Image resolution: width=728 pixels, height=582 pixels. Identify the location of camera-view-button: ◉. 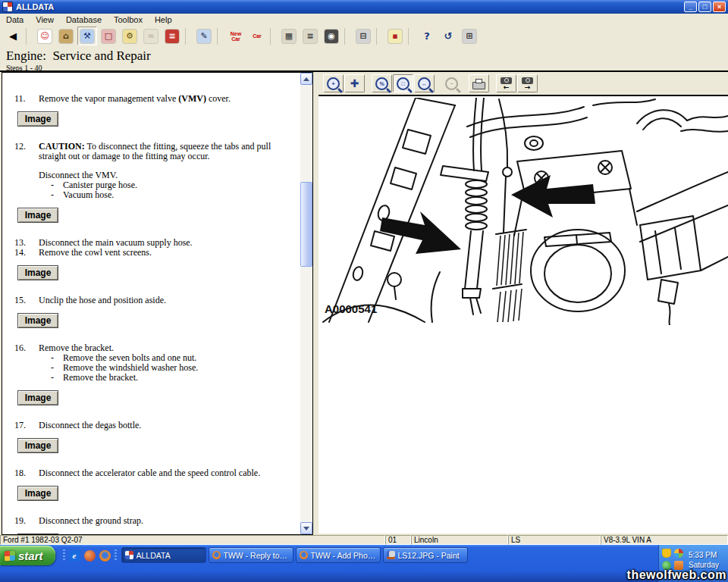
(331, 36).